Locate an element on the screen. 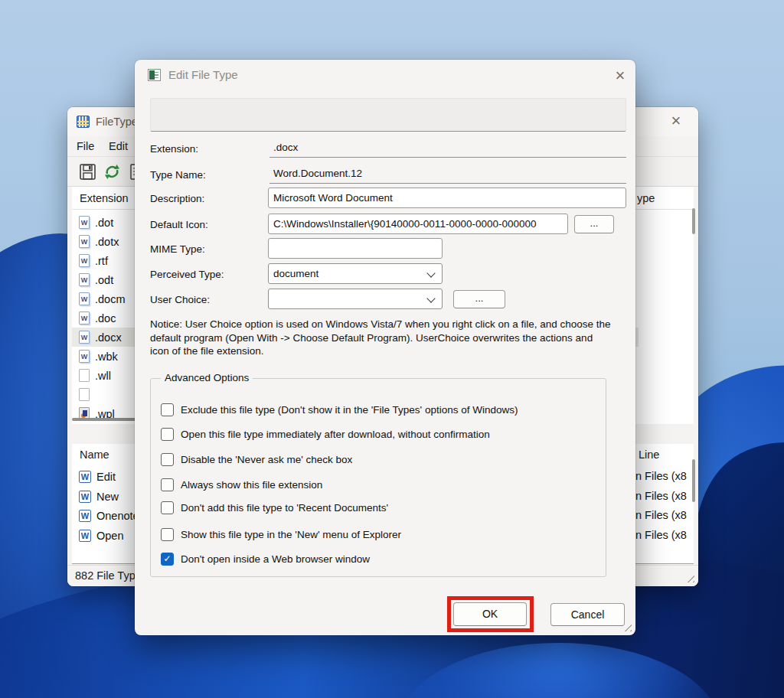  user-choice-dropdown is located at coordinates (355, 298).